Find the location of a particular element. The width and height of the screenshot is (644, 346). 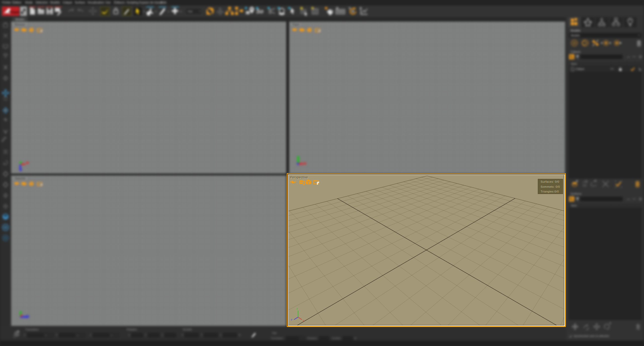

svg-text: y is located at coordinates (297, 309).